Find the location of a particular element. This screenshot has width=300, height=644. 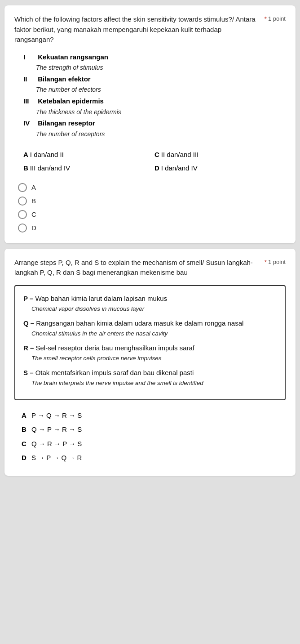

answer-sequence-list: A P → Q → R → S B Q → P → R → S C Q → R … is located at coordinates (154, 437).